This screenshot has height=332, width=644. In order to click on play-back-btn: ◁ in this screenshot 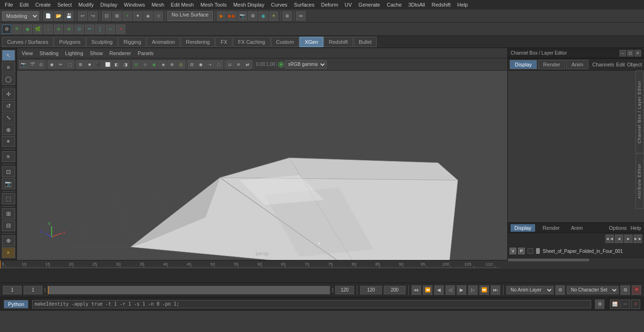, I will do `click(450, 290)`.